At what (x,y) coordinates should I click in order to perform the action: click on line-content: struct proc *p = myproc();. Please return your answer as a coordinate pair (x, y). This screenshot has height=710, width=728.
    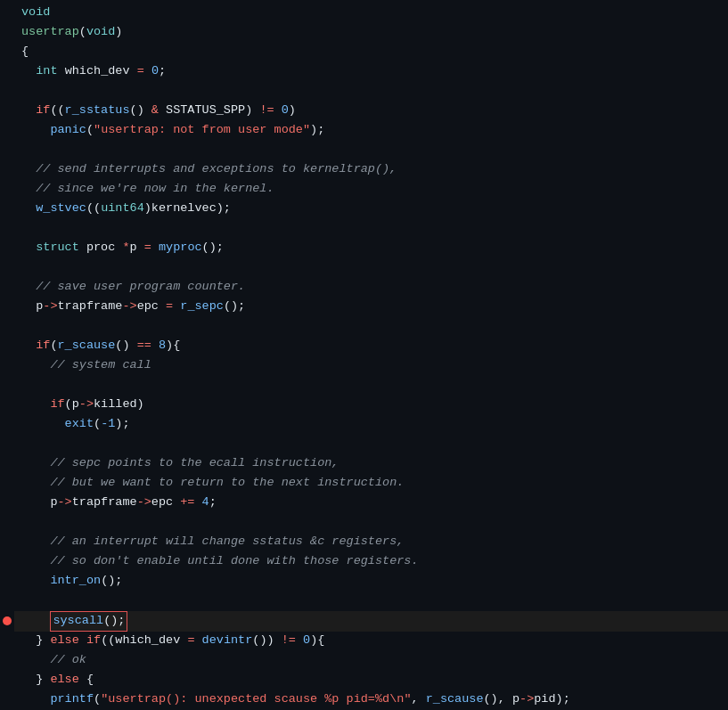
    Looking at the image, I should click on (371, 249).